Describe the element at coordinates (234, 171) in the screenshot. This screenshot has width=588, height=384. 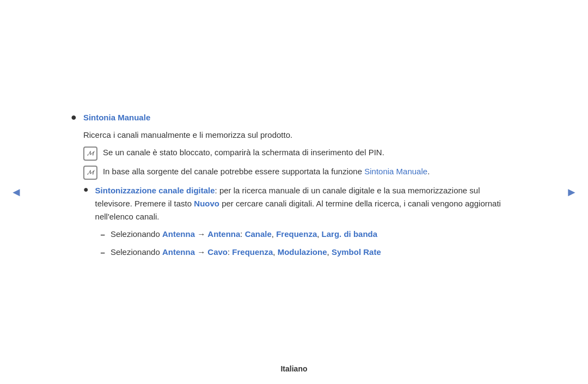
I see `note2-prefix: In base alla sorgente del canale potrebb…` at that location.